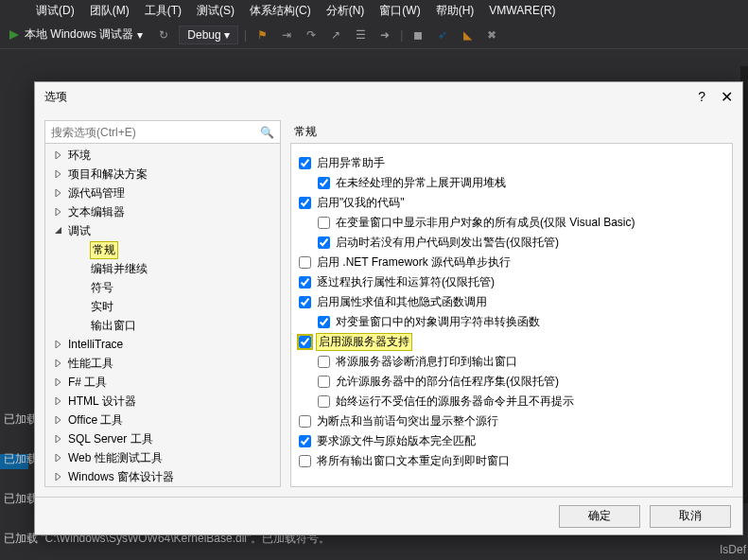 The image size is (748, 560). Describe the element at coordinates (104, 250) in the screenshot. I see `tree-node-label: 常规` at that location.